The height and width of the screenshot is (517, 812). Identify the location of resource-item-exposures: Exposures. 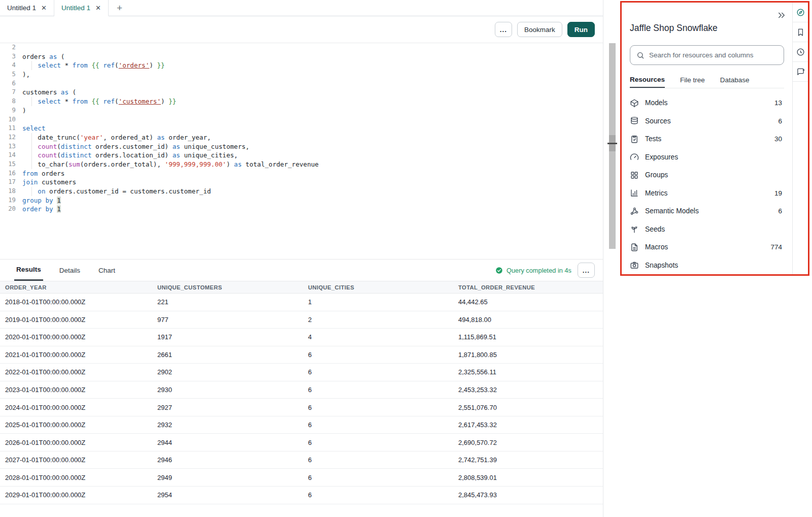
(707, 157).